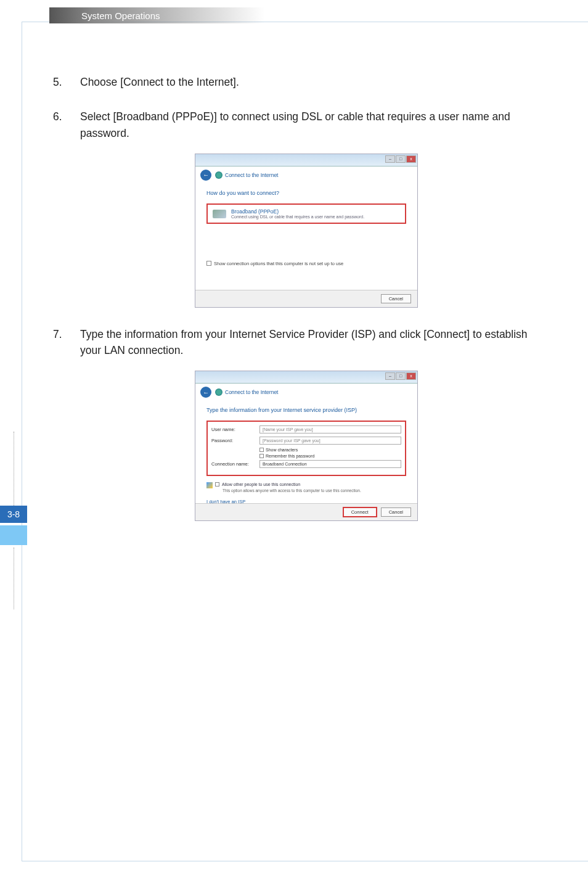  I want to click on step-7-num: 7., so click(73, 334).